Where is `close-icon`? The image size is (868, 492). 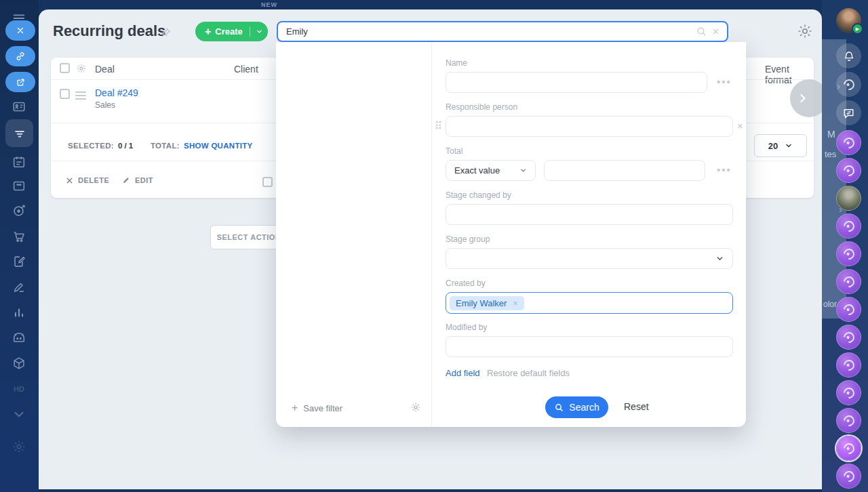
close-icon is located at coordinates (20, 30).